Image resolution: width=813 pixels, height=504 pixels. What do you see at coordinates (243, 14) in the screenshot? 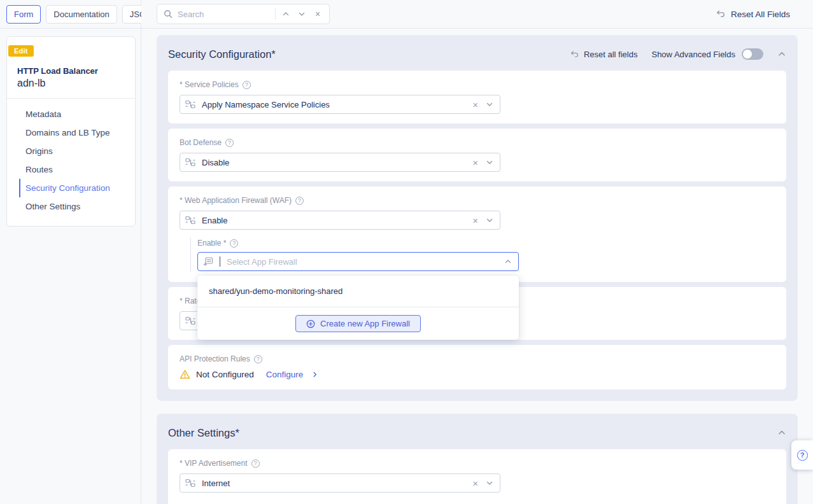
I see `search-box: ×` at bounding box center [243, 14].